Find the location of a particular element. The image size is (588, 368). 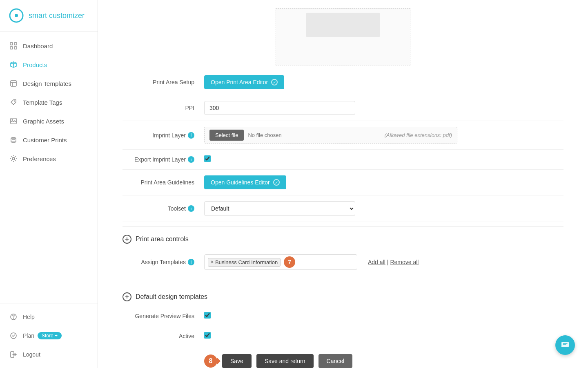

graphic-assets-icon is located at coordinates (13, 121).